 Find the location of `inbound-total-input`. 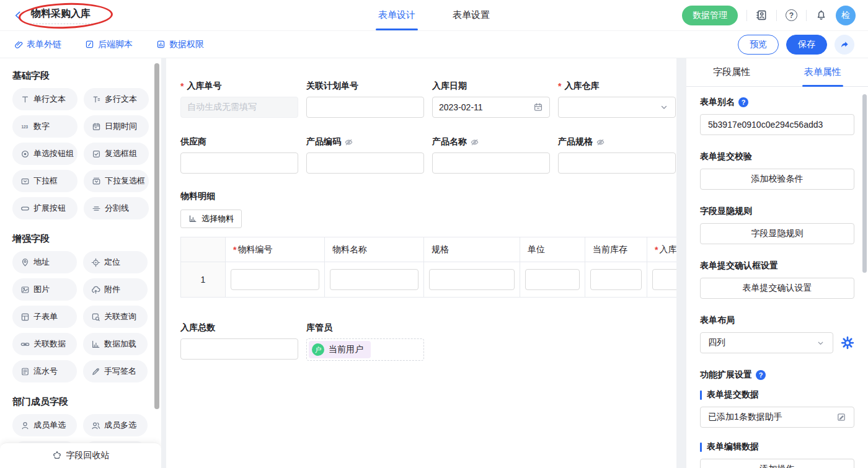

inbound-total-input is located at coordinates (239, 349).